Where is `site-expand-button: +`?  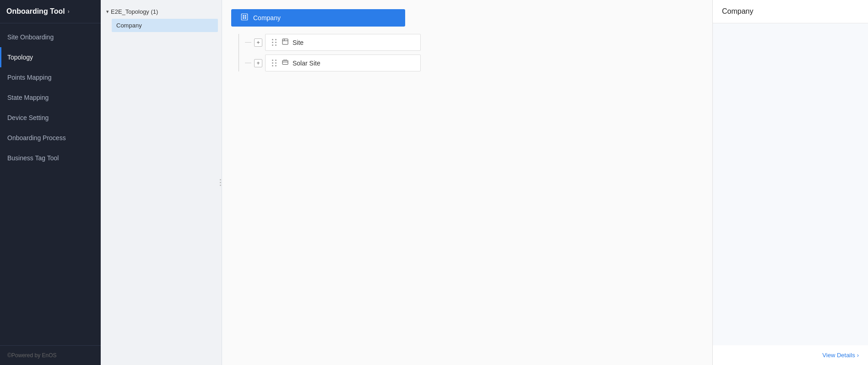 site-expand-button: + is located at coordinates (258, 43).